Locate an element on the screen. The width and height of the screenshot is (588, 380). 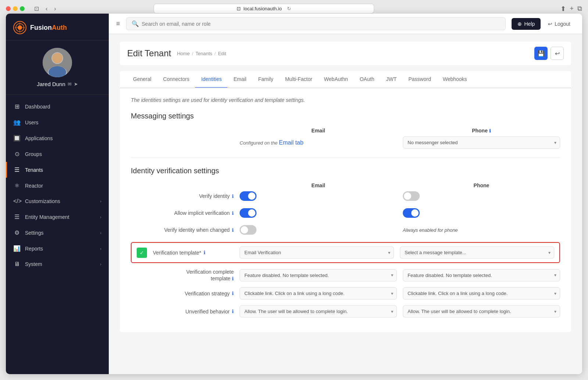
sidebar-item-label: Groups is located at coordinates (33, 154).